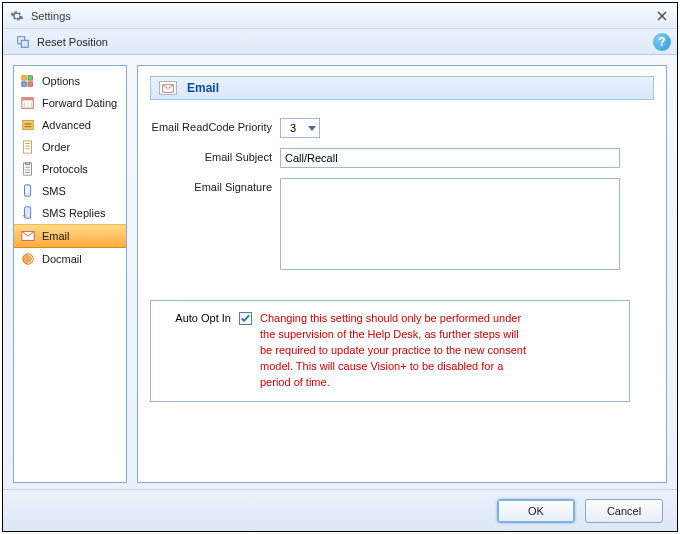  Describe the element at coordinates (203, 88) in the screenshot. I see `panel-title: Email` at that location.